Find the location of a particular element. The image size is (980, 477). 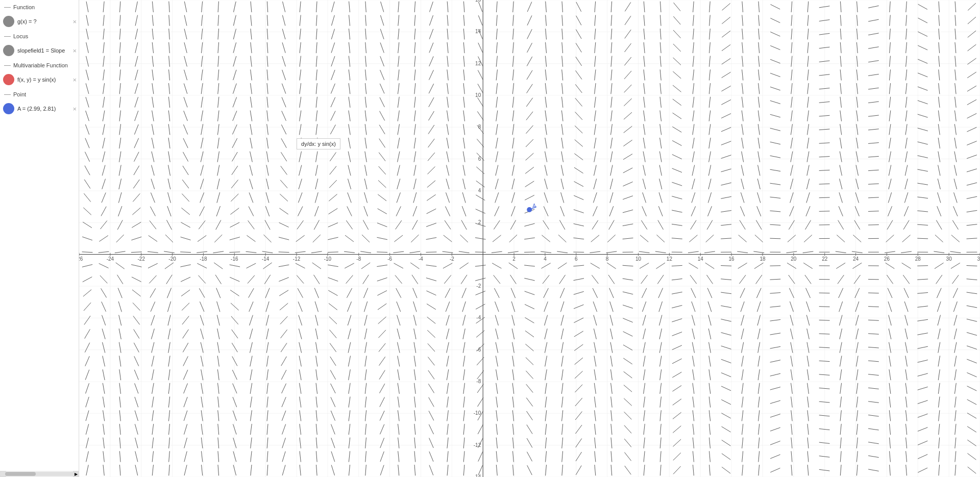

collapse-function-icon: — is located at coordinates (7, 7).